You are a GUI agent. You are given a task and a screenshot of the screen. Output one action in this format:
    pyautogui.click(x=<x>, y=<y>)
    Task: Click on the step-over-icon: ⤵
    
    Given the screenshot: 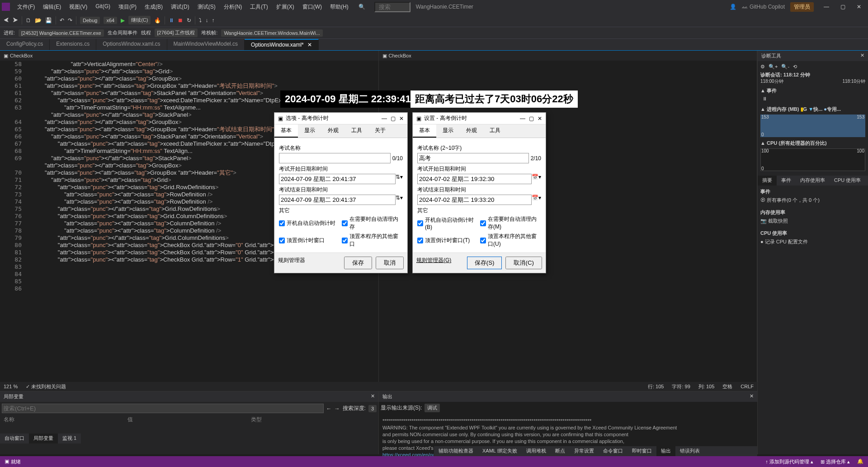 What is the action you would take?
    pyautogui.click(x=200, y=20)
    